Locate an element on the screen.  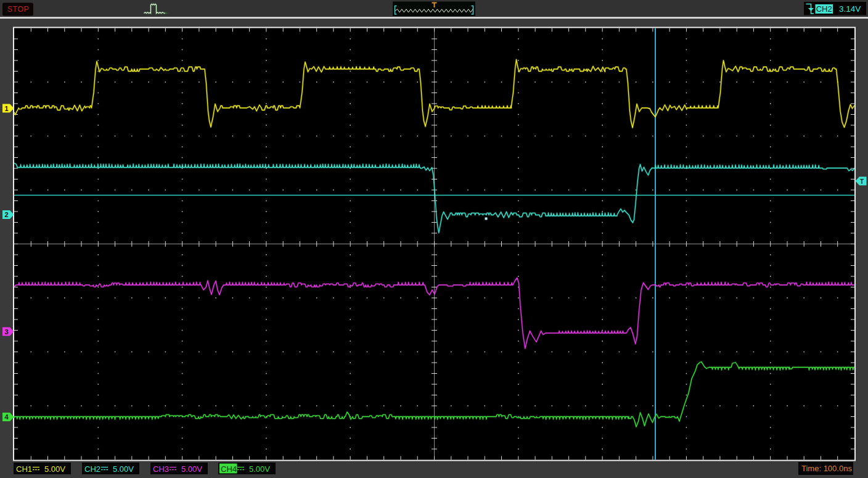
svg-text: CH3 is located at coordinates (161, 469).